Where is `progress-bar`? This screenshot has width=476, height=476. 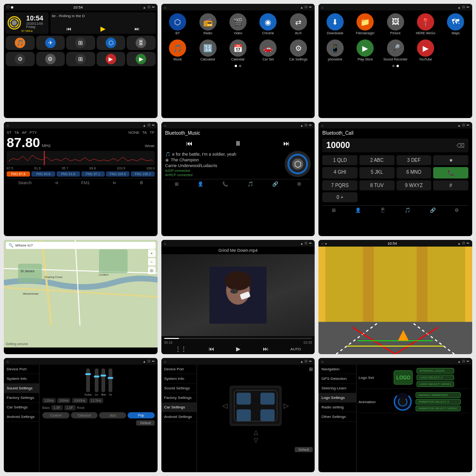
progress-bar is located at coordinates (238, 338).